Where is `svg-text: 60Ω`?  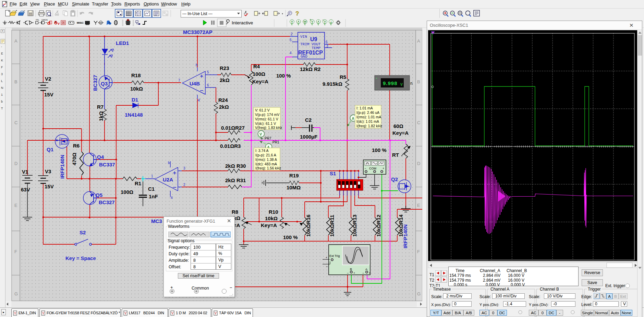
svg-text: 60Ω is located at coordinates (398, 126).